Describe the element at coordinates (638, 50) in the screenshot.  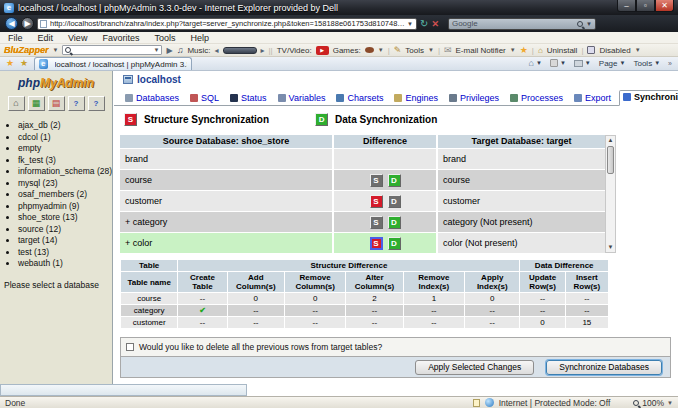
I see `disabled-dropdown-icon: ▼` at that location.